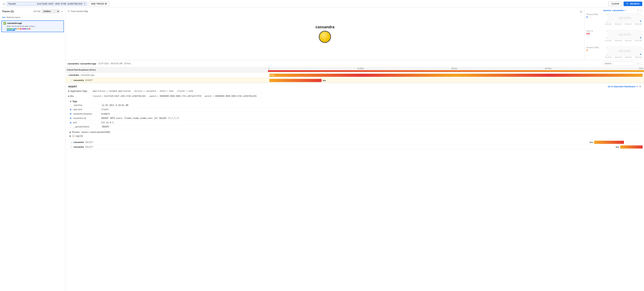  What do you see at coordinates (355, 142) in the screenshot?
I see `table-row: 📄 cassandra SELECT 3ms` at bounding box center [355, 142].